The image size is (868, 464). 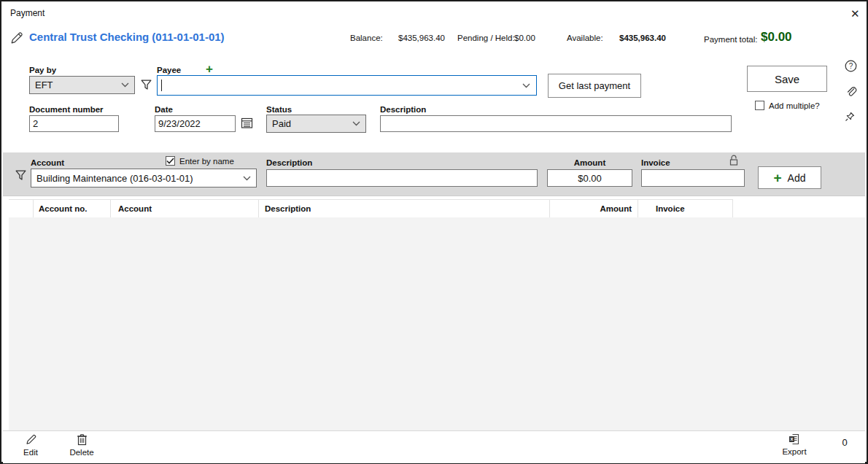 What do you see at coordinates (82, 445) in the screenshot?
I see `delete-button: Delete` at bounding box center [82, 445].